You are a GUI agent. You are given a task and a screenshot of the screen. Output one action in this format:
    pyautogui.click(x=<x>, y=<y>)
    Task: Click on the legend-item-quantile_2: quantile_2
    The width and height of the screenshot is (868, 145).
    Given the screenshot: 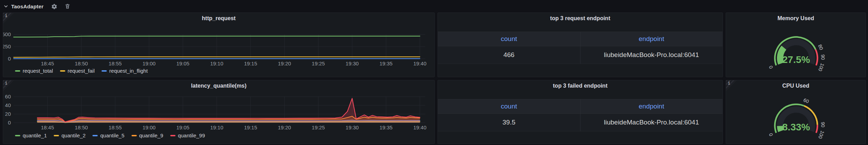 What is the action you would take?
    pyautogui.click(x=70, y=136)
    